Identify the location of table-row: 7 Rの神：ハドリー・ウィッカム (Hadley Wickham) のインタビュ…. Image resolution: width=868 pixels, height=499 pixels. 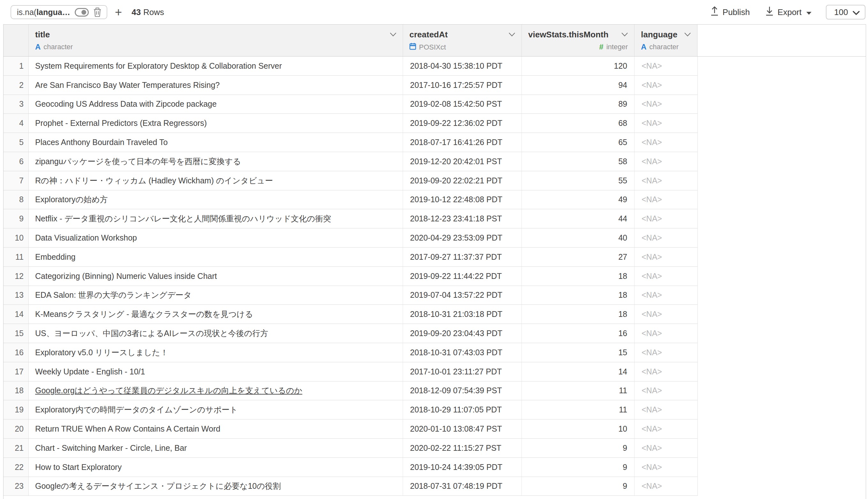
(350, 181).